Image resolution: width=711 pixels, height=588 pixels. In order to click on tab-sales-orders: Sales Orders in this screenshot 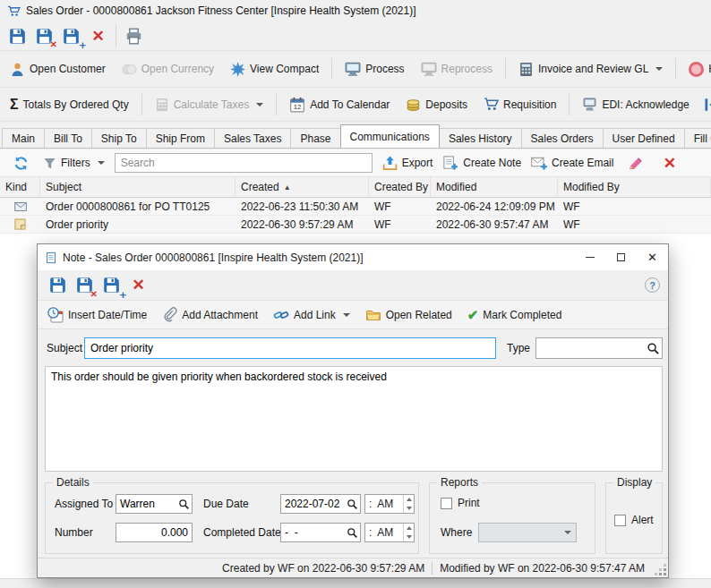, I will do `click(562, 138)`.